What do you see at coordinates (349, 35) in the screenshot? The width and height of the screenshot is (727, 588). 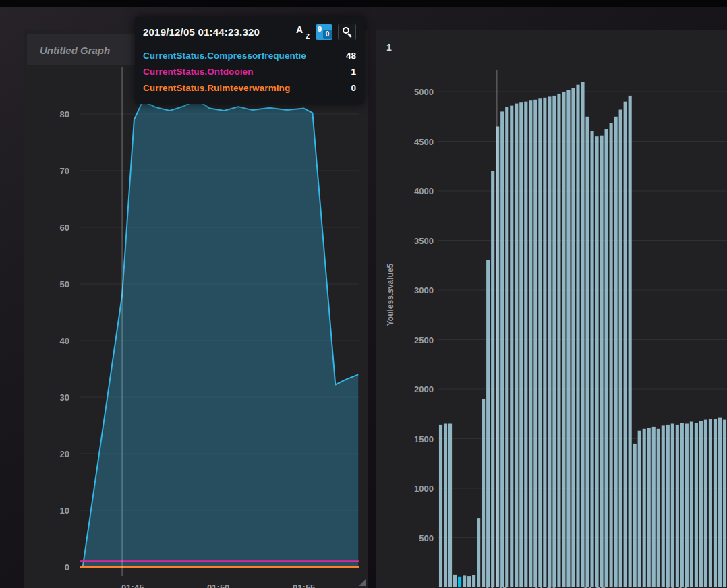 I see `search-handle` at bounding box center [349, 35].